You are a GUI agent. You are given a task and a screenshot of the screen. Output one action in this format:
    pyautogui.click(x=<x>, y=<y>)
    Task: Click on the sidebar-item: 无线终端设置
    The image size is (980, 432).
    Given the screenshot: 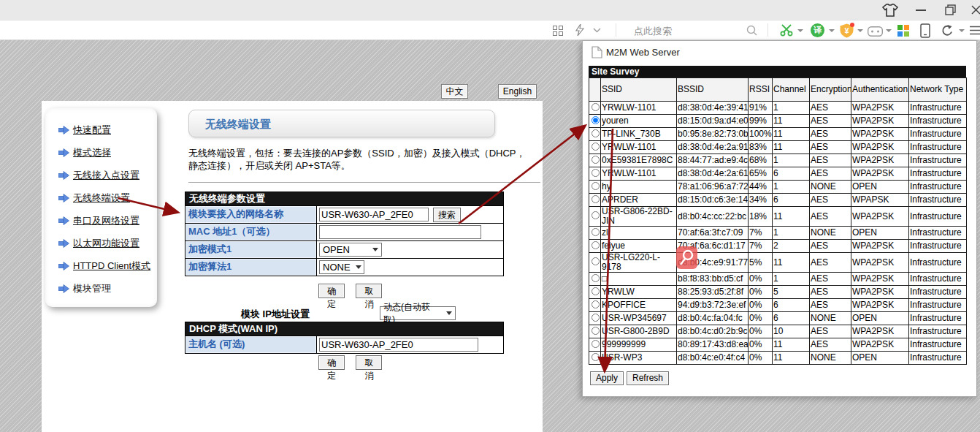 What is the action you would take?
    pyautogui.click(x=104, y=197)
    